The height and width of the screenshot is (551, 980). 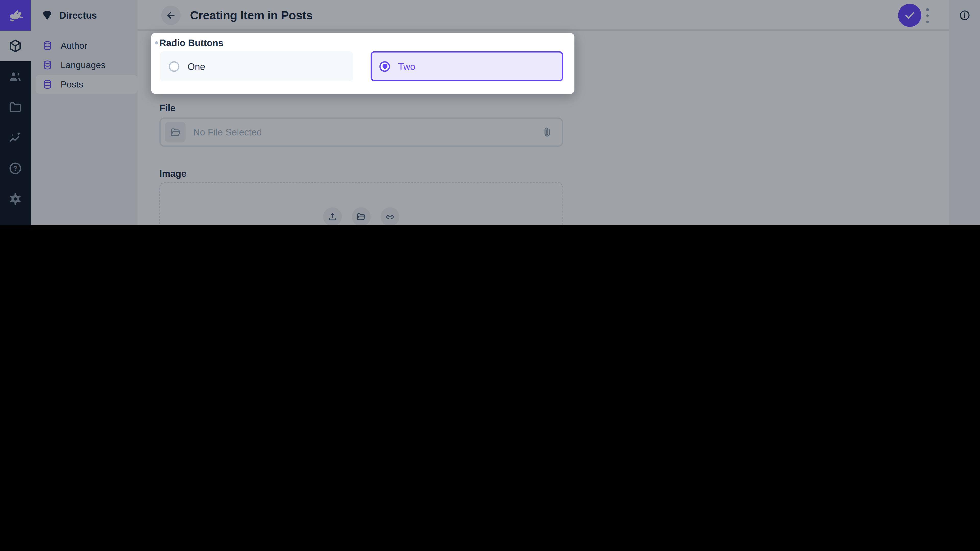 I want to click on radio-option-one: One, so click(x=256, y=66).